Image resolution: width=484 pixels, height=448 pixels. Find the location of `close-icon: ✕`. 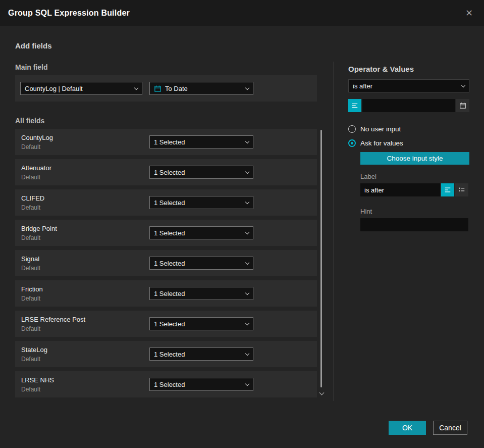

close-icon: ✕ is located at coordinates (469, 13).